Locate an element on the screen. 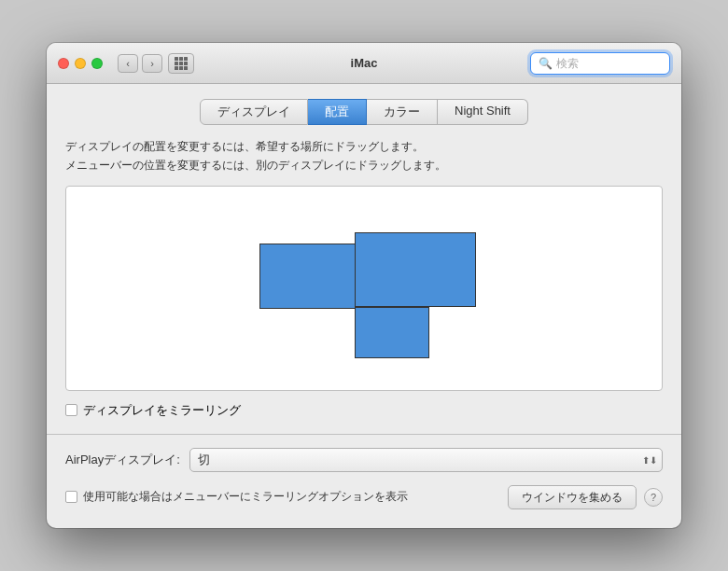 This screenshot has height=571, width=728. search-box: 🔍 is located at coordinates (600, 63).